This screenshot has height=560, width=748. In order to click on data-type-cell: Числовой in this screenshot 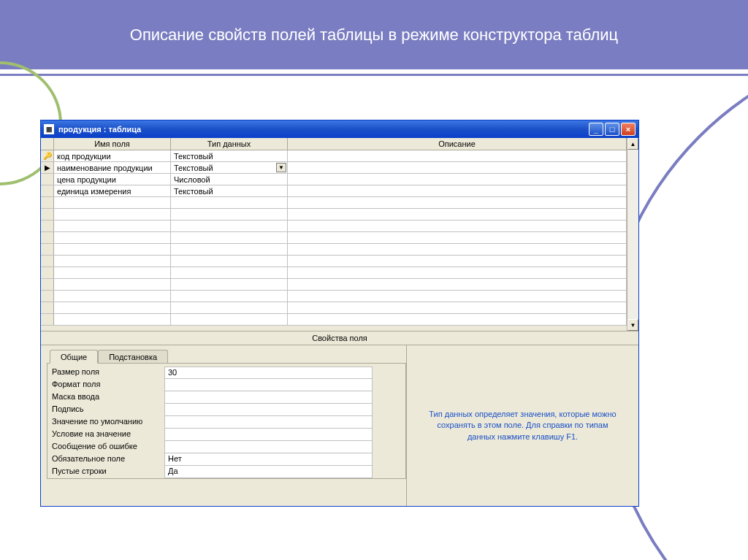, I will do `click(229, 180)`.